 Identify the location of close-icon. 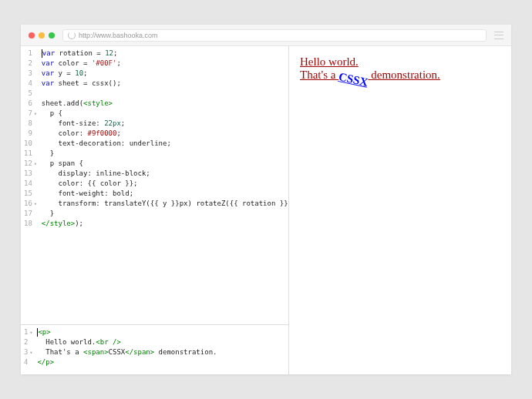
(32, 35).